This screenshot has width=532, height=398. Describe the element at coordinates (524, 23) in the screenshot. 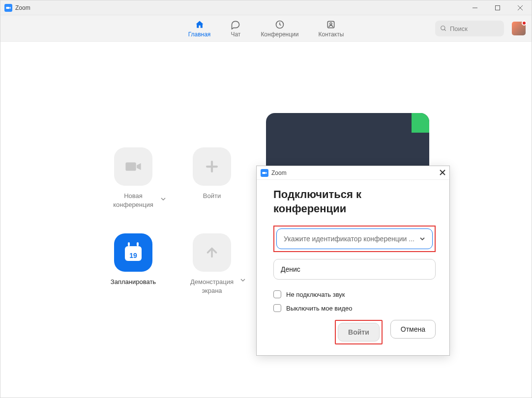

I see `presence-indicator` at that location.